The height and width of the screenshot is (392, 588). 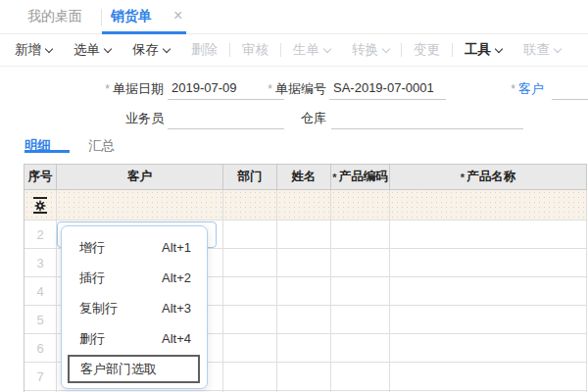 I want to click on col-header-rownum: 序号, so click(x=41, y=177).